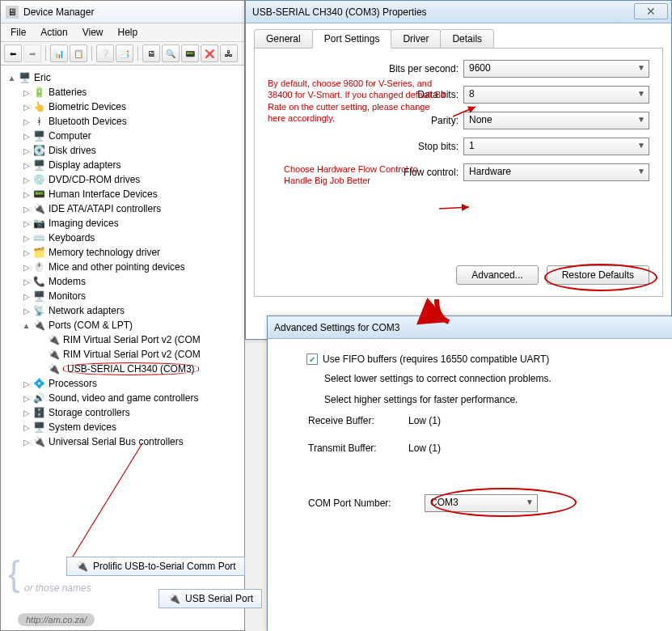  Describe the element at coordinates (39, 180) in the screenshot. I see `device-icon: 💿` at that location.